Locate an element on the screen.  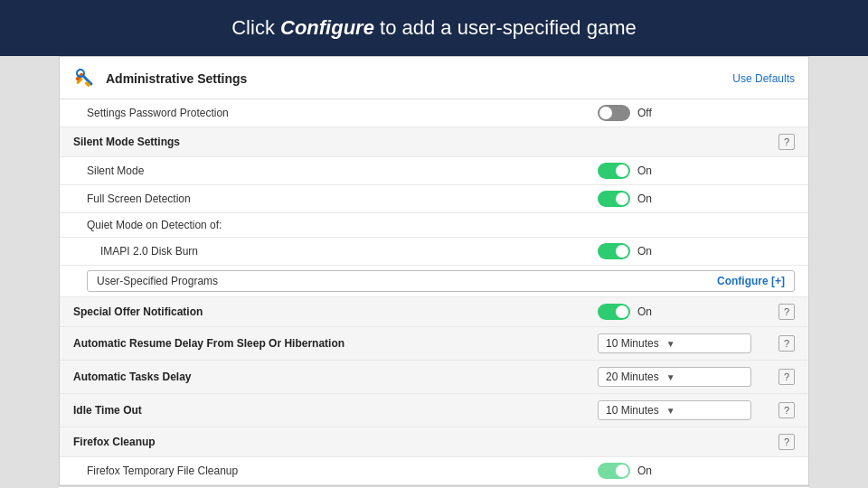
help-cell-auto-resume: ? is located at coordinates (787, 343).